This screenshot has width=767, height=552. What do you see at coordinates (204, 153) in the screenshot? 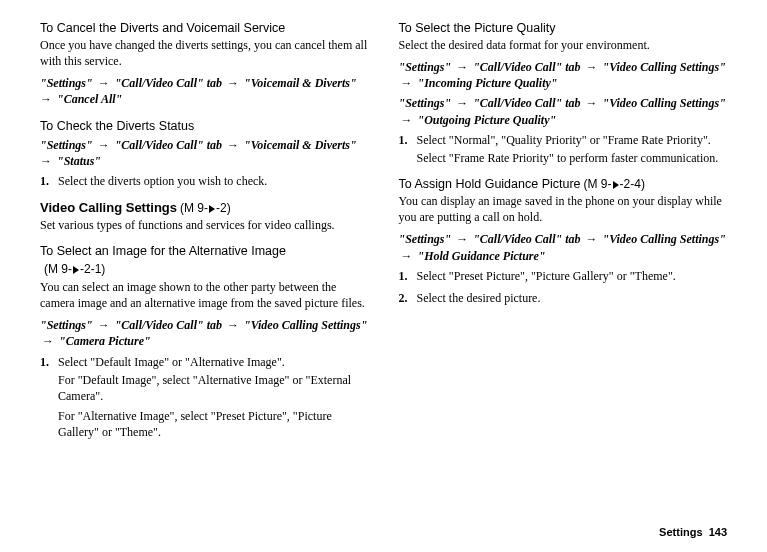
I see `path-status: "Settings" → "Call/Video Call" tab → "Vo…` at bounding box center [204, 153].